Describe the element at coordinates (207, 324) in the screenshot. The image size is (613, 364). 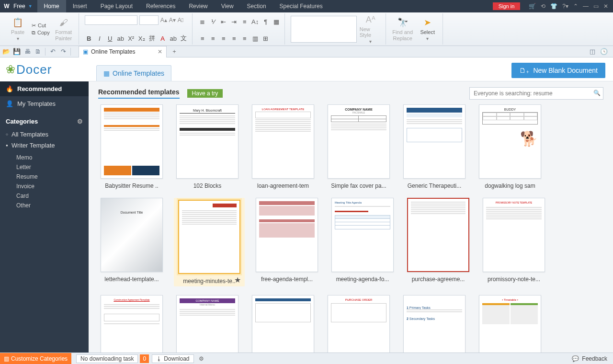
I see `template-card: COMPANY NAMEInternal Memo memo-template-…` at that location.